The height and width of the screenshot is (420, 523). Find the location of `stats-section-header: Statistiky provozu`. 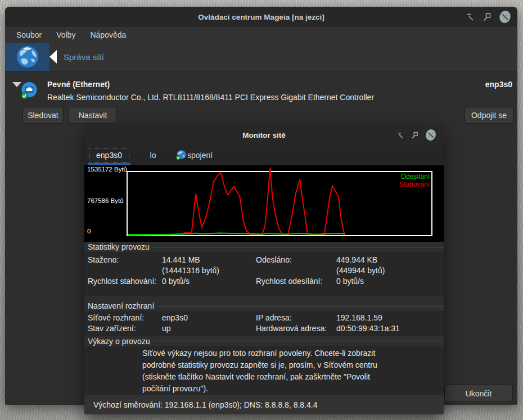

stats-section-header: Statistiky provozu is located at coordinates (264, 247).